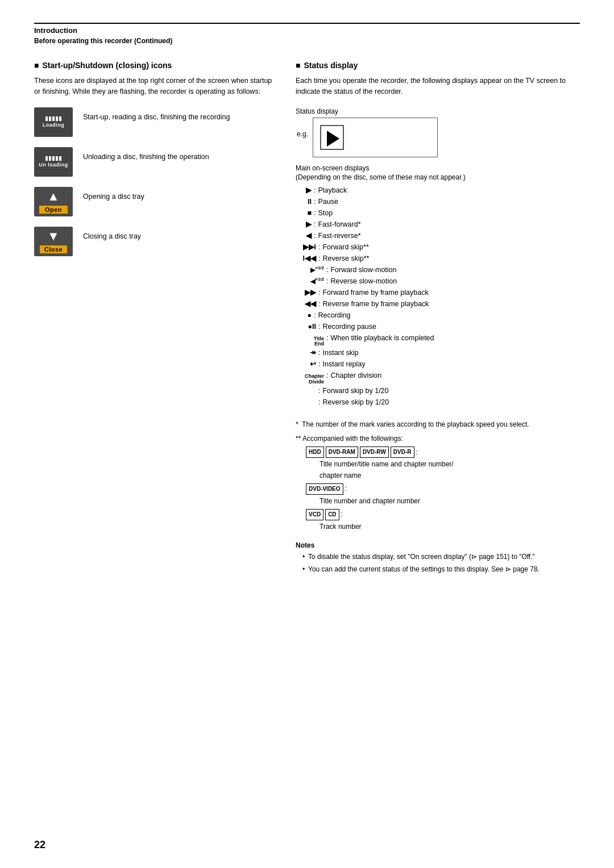  Describe the element at coordinates (304, 224) in the screenshot. I see `fastfwd-symbol: ▶` at that location.